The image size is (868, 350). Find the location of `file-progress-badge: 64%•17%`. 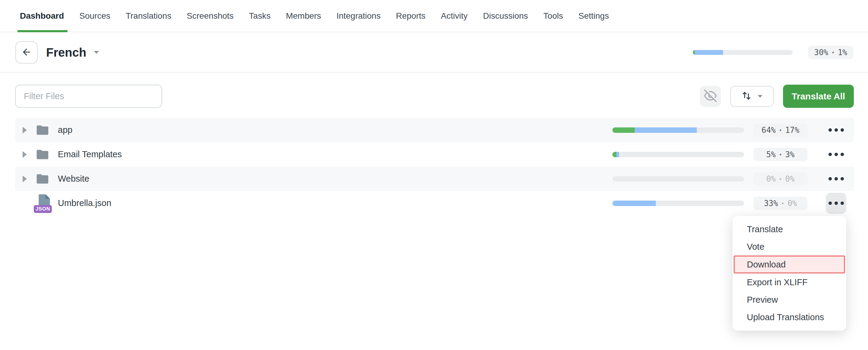

file-progress-badge: 64%•17% is located at coordinates (780, 130).